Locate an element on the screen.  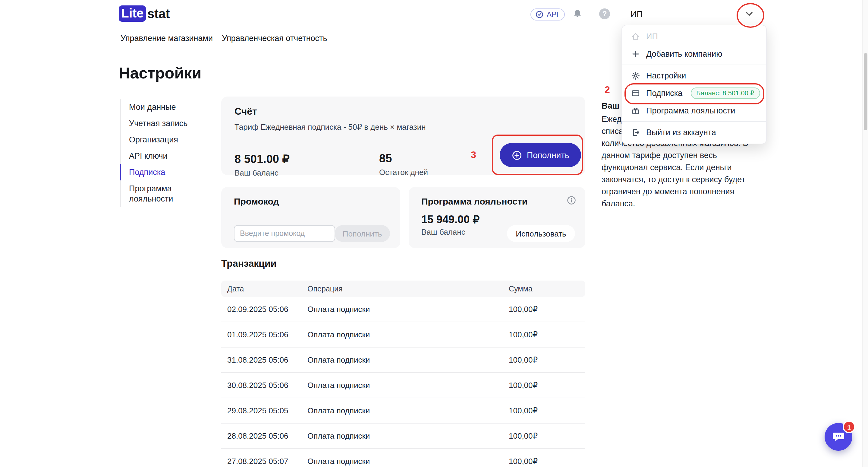
chat-unread-badge: 1 is located at coordinates (849, 427).